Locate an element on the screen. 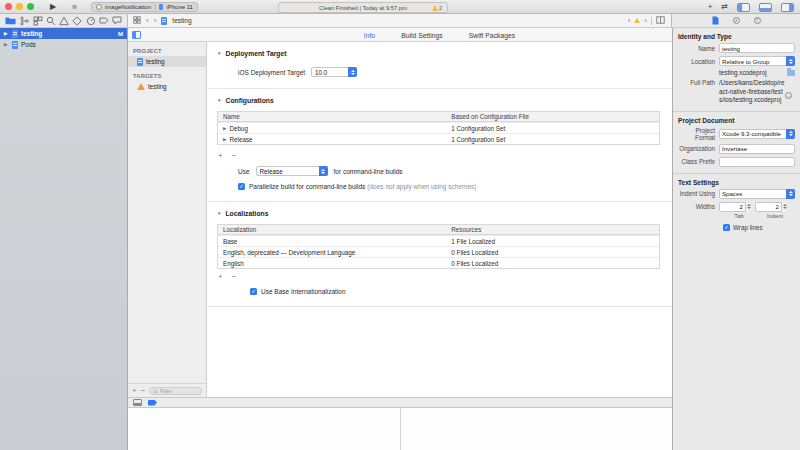 The height and width of the screenshot is (450, 800). indent-caption: Indent is located at coordinates (775, 216).